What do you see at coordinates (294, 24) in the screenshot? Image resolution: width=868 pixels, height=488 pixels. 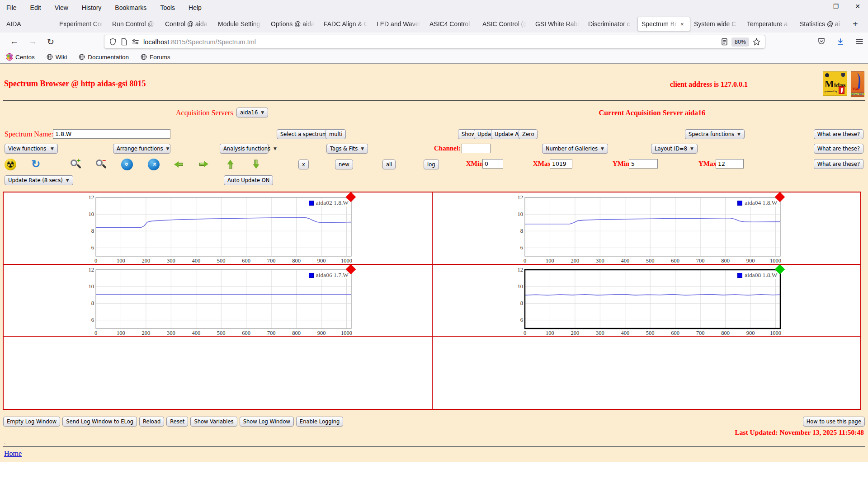 I see `tab-options-aida: Options @ aida` at bounding box center [294, 24].